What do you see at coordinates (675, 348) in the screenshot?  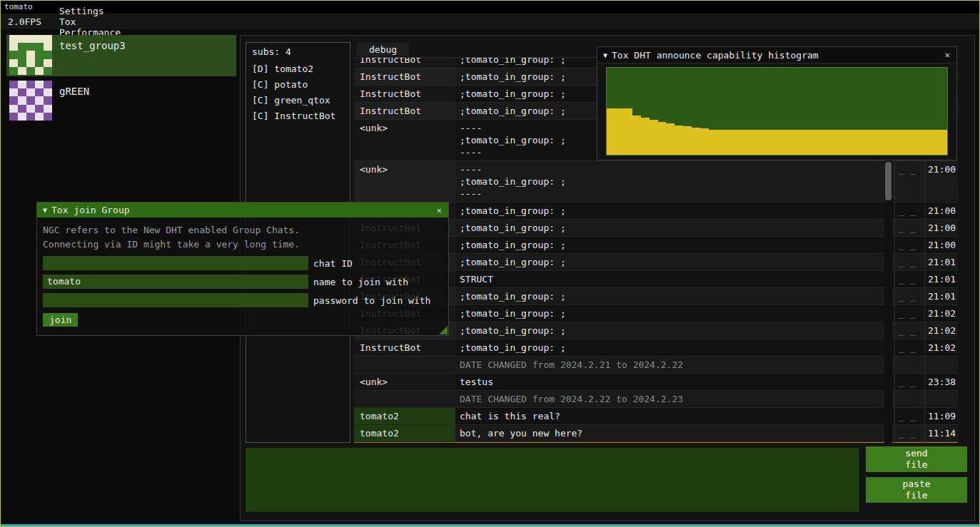 I see `chat-message-text: ;tomato_in_group: ;` at bounding box center [675, 348].